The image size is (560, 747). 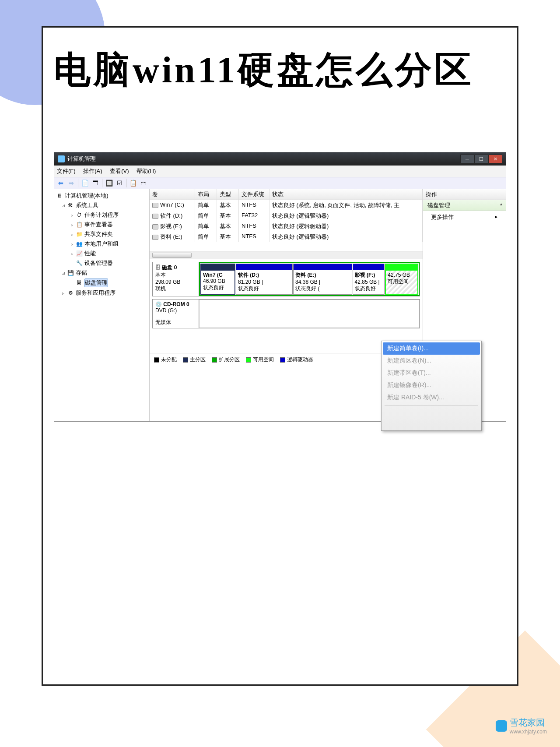 I want to click on forward-icon: ➡, so click(x=71, y=183).